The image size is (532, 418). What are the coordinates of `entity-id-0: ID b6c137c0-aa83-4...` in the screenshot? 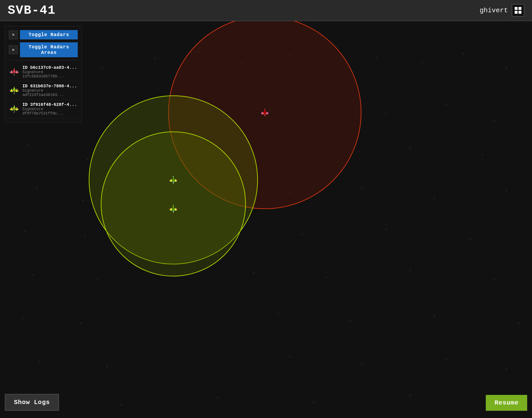 It's located at (50, 68).